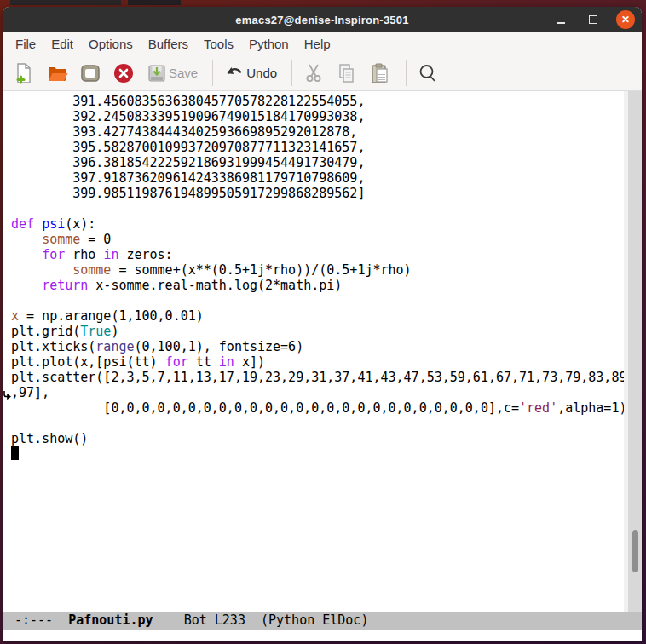  Describe the element at coordinates (251, 73) in the screenshot. I see `undo-button: Undo` at that location.